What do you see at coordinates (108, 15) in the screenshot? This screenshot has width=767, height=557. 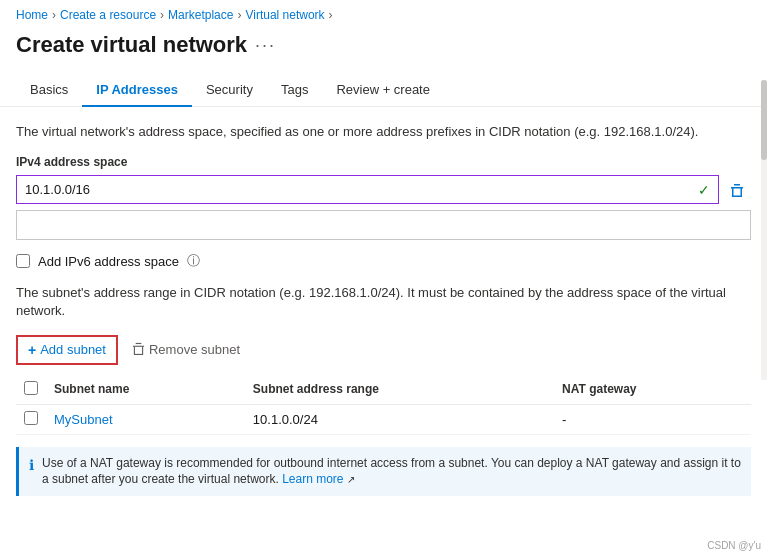 I see `breadcrumb-create-resource: Create a resource` at bounding box center [108, 15].